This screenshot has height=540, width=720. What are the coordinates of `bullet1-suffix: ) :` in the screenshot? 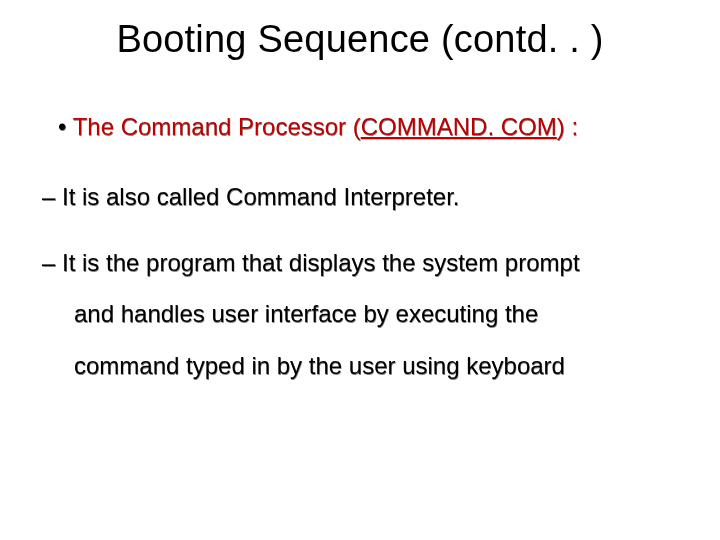 It's located at (568, 126).